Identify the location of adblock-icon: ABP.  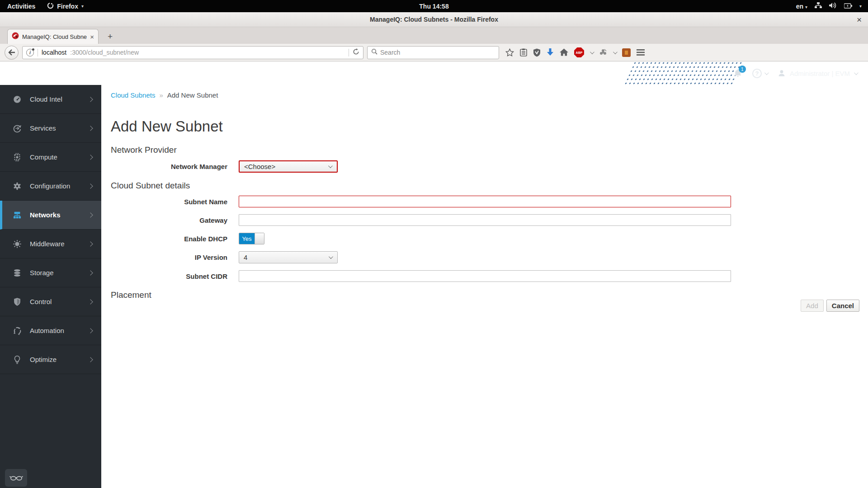
(579, 52).